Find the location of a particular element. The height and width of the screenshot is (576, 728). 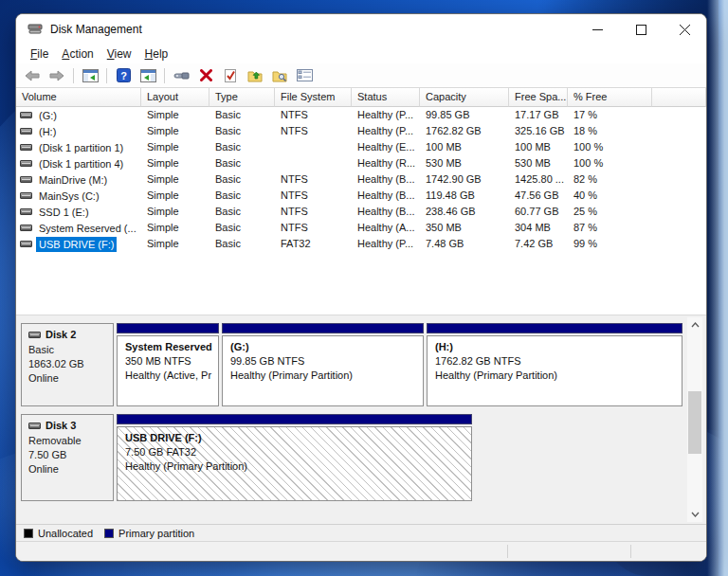

disk-2-name: Disk 2 is located at coordinates (68, 334).